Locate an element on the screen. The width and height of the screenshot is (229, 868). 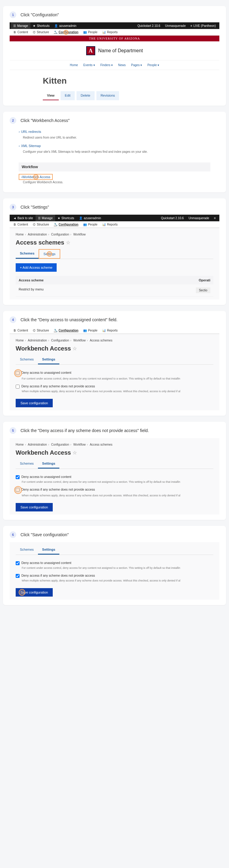
nav-pages: Pages ▾ is located at coordinates (137, 65).